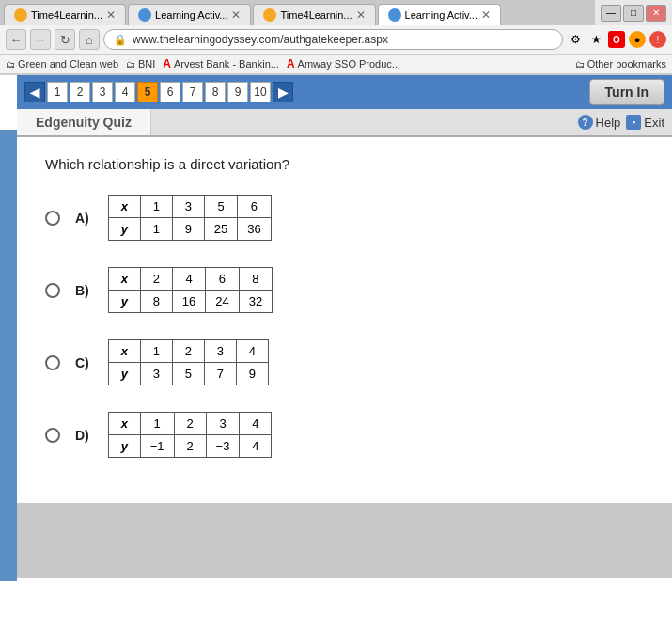 Image resolution: width=672 pixels, height=644 pixels. What do you see at coordinates (190, 218) in the screenshot?
I see `table-a: x 1 3 5 6 y 1 9 25 36` at bounding box center [190, 218].